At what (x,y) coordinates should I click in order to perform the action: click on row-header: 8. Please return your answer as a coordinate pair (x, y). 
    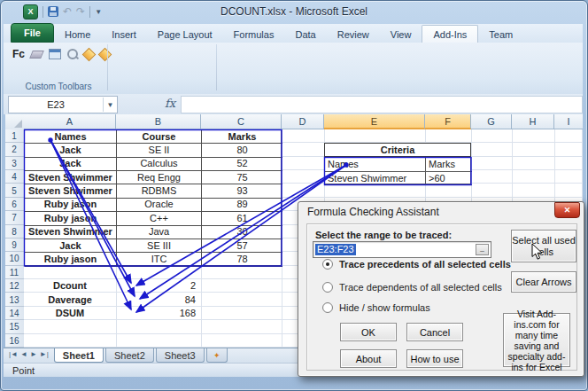
    Looking at the image, I should click on (14, 232).